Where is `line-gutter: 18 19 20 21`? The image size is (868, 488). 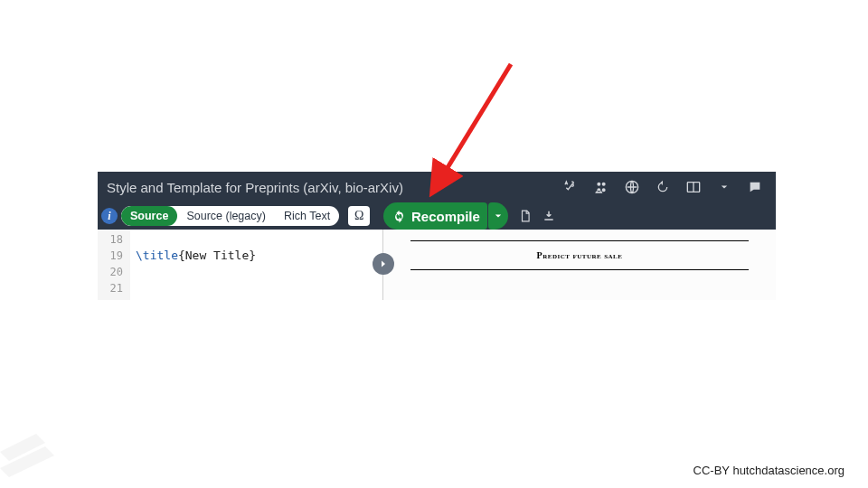
line-gutter: 18 19 20 21 is located at coordinates (114, 265).